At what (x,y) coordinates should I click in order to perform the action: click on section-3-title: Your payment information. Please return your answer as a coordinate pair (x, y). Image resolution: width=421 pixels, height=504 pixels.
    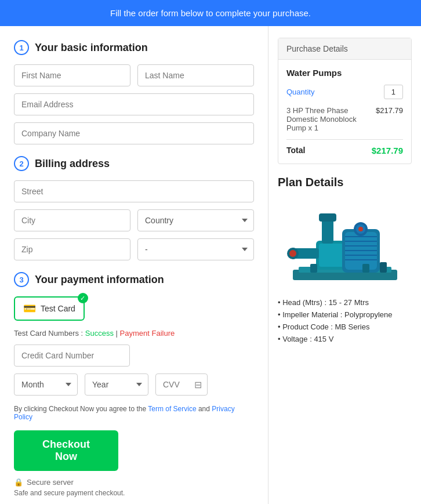
    Looking at the image, I should click on (100, 280).